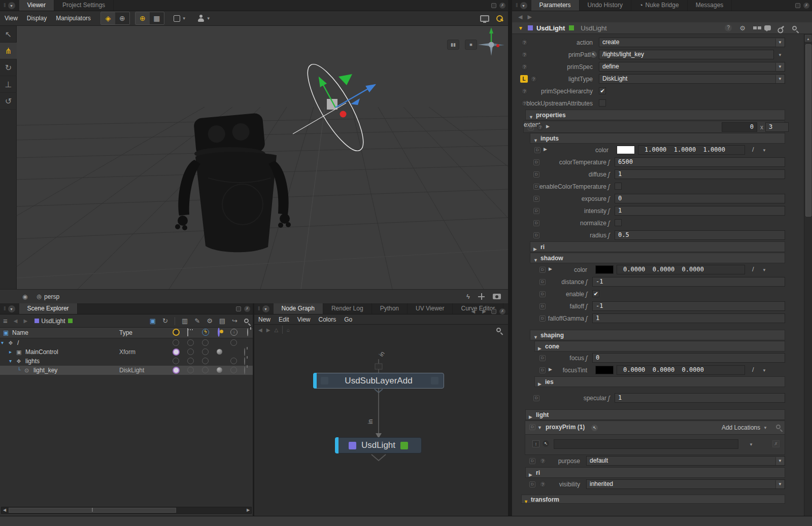  What do you see at coordinates (485, 18) in the screenshot?
I see `monitor-icon` at bounding box center [485, 18].